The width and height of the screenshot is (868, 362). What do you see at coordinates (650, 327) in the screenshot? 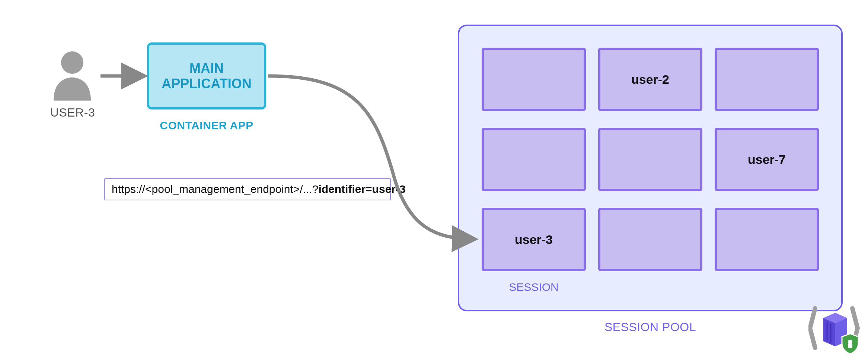
I see `session-pool-caption: SESSION POOL` at bounding box center [650, 327].